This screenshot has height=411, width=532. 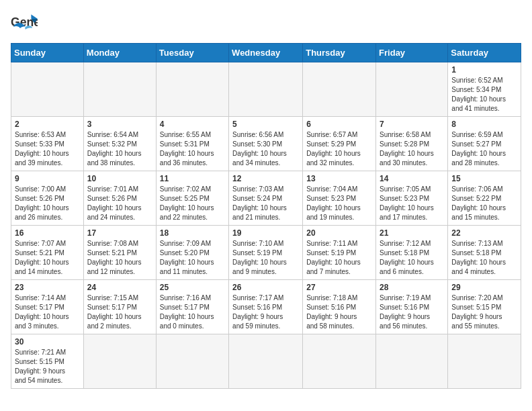 I want to click on week-row-6: 30Sunrise: 7:21 AM Sunset: 5:15 PM Dayli…, so click(x=266, y=361).